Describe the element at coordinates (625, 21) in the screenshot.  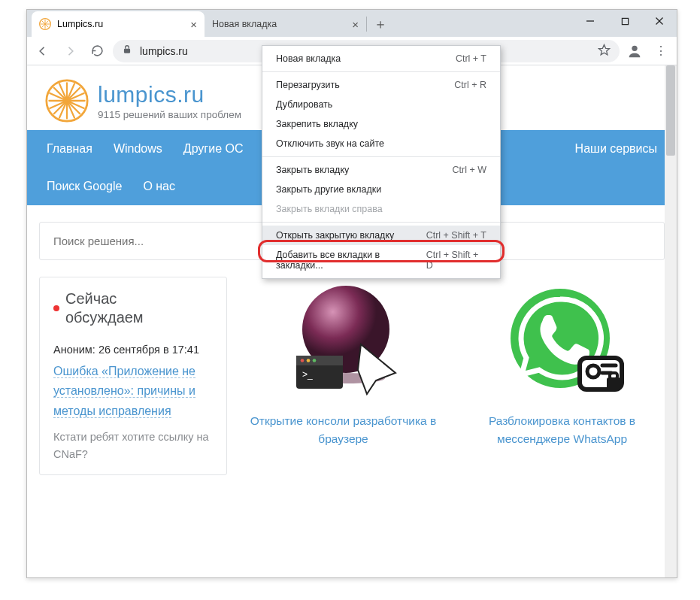
I see `window-controls` at that location.